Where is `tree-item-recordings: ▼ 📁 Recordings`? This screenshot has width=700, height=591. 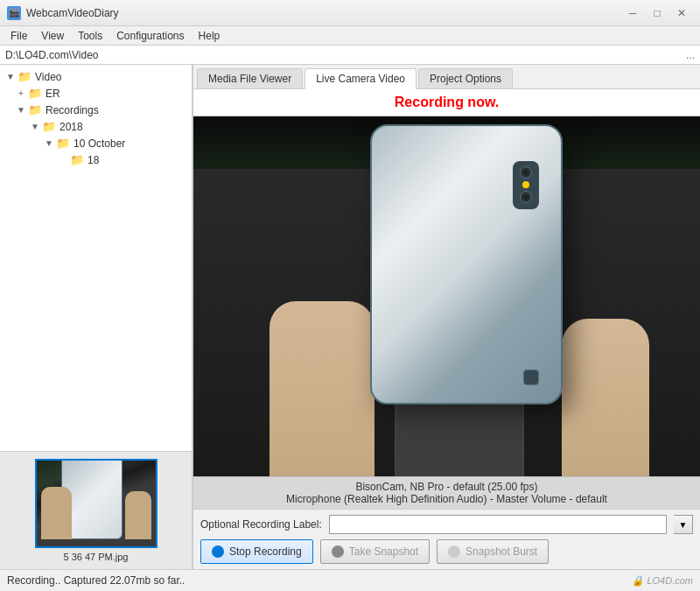
tree-item-recordings: ▼ 📁 Recordings is located at coordinates (96, 110).